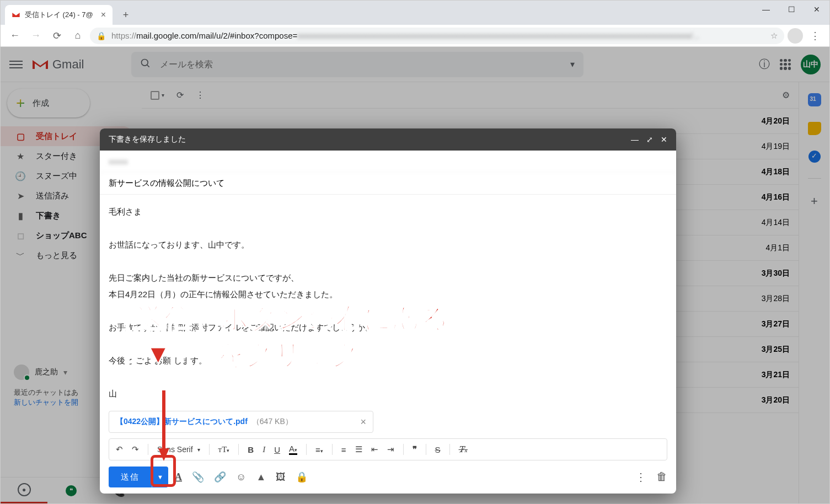 This screenshot has width=830, height=504. I want to click on minimize-button: —, so click(766, 9).